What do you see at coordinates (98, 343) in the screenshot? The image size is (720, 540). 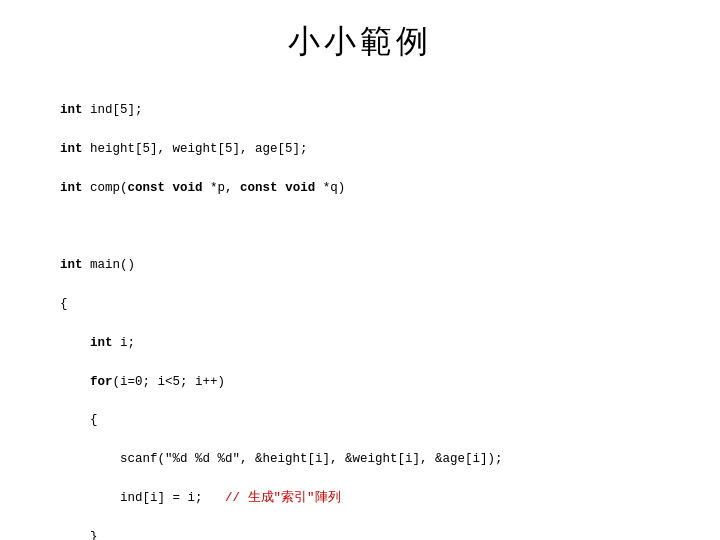 I see `line-7: int i;` at bounding box center [98, 343].